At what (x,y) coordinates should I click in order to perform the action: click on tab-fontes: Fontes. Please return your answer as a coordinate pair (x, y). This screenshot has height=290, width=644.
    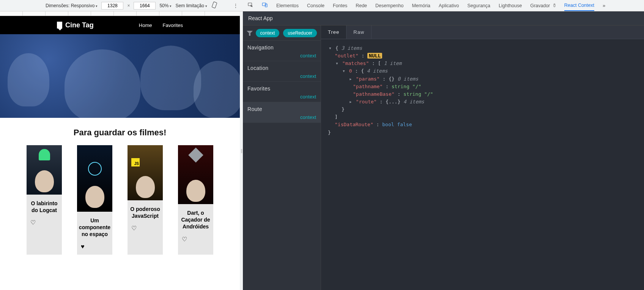
    Looking at the image, I should click on (340, 6).